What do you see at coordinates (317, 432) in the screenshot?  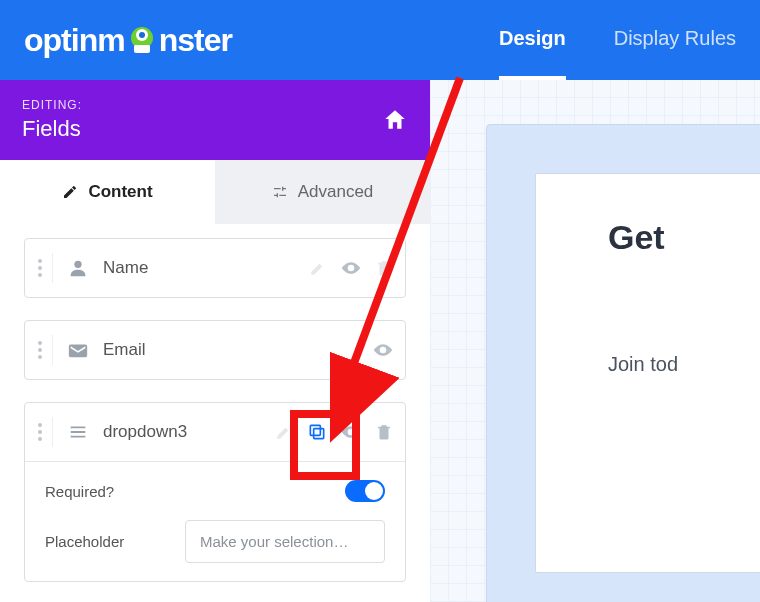 I see `duplicate-icon` at bounding box center [317, 432].